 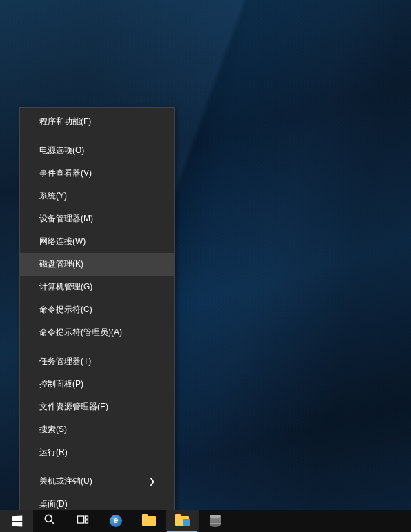 What do you see at coordinates (97, 385) in the screenshot?
I see `menu-item-control-panel: 控制面板(P)` at bounding box center [97, 385].